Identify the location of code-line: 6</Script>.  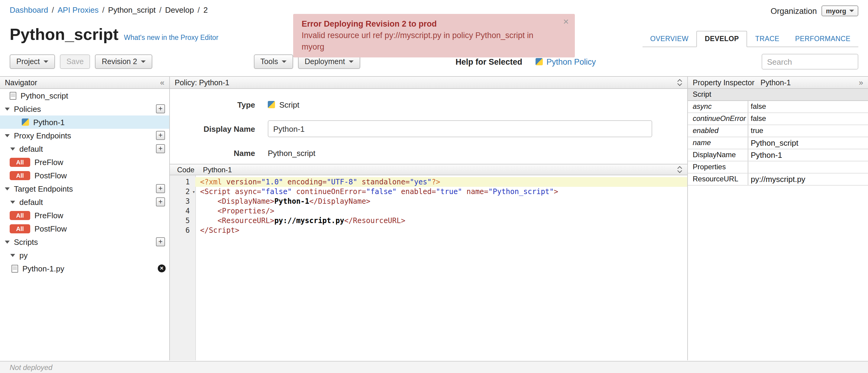
(429, 230).